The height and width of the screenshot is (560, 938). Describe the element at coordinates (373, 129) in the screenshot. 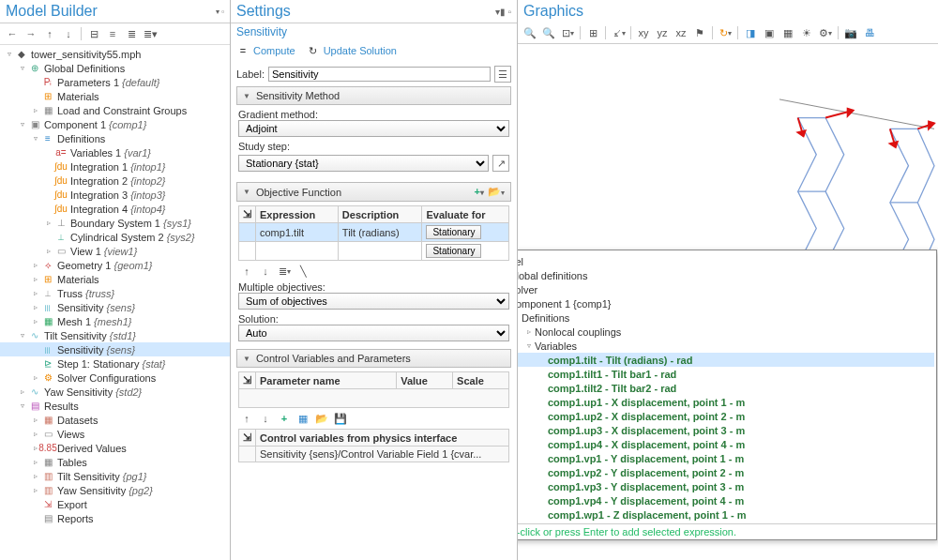

I see `gradient-method-select: Adjoint` at that location.